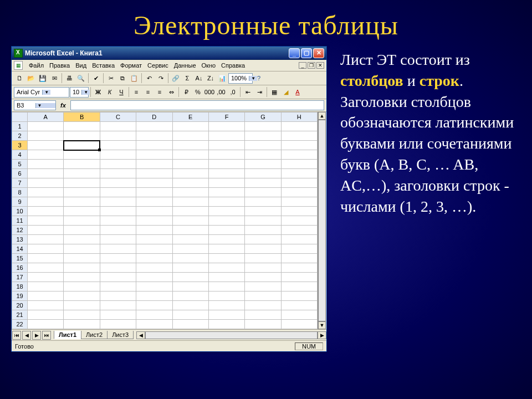  I want to click on cell-H10, so click(299, 212).